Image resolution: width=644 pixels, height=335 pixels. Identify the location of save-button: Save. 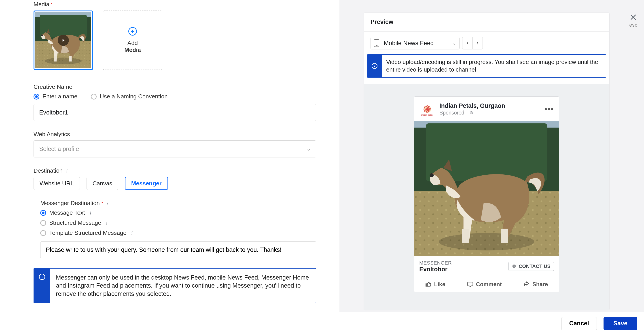
(620, 324).